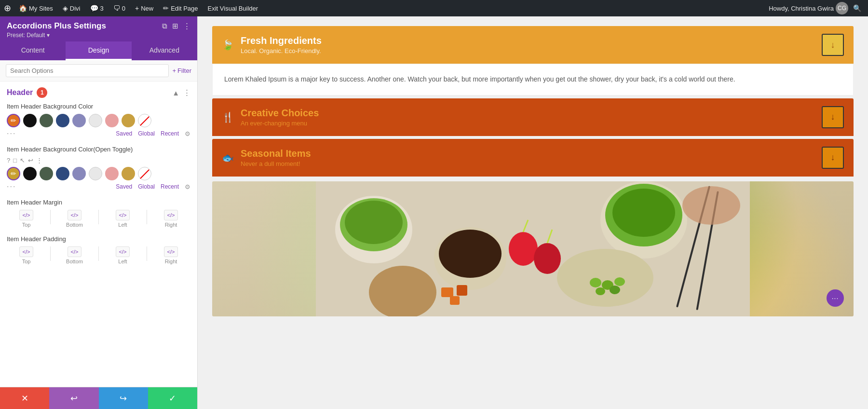 Image resolution: width=868 pixels, height=409 pixels. I want to click on accordion-toggle-fresh: ↓, so click(833, 45).